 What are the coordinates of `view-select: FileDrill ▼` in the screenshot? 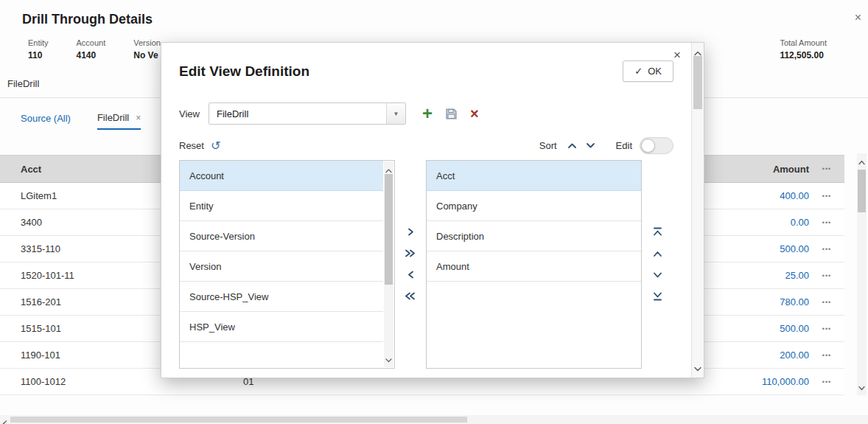 It's located at (307, 114).